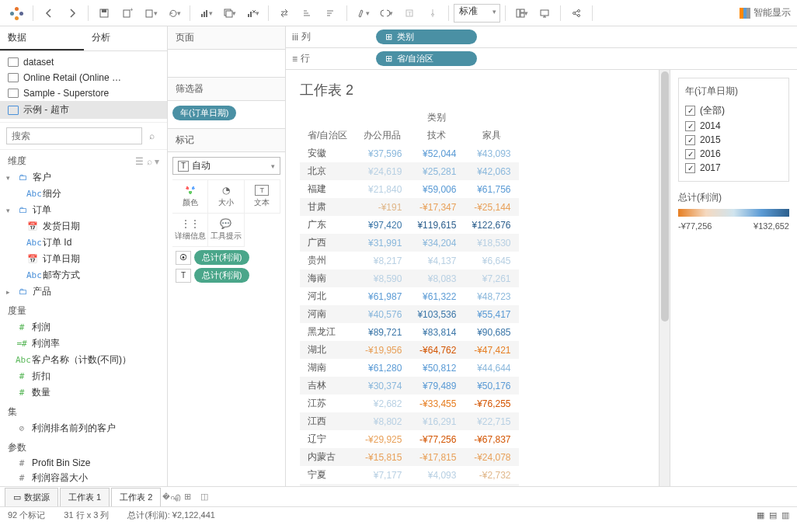 The height and width of the screenshot is (532, 797). Describe the element at coordinates (382, 171) in the screenshot. I see `data-cell: ¥24,619` at that location.